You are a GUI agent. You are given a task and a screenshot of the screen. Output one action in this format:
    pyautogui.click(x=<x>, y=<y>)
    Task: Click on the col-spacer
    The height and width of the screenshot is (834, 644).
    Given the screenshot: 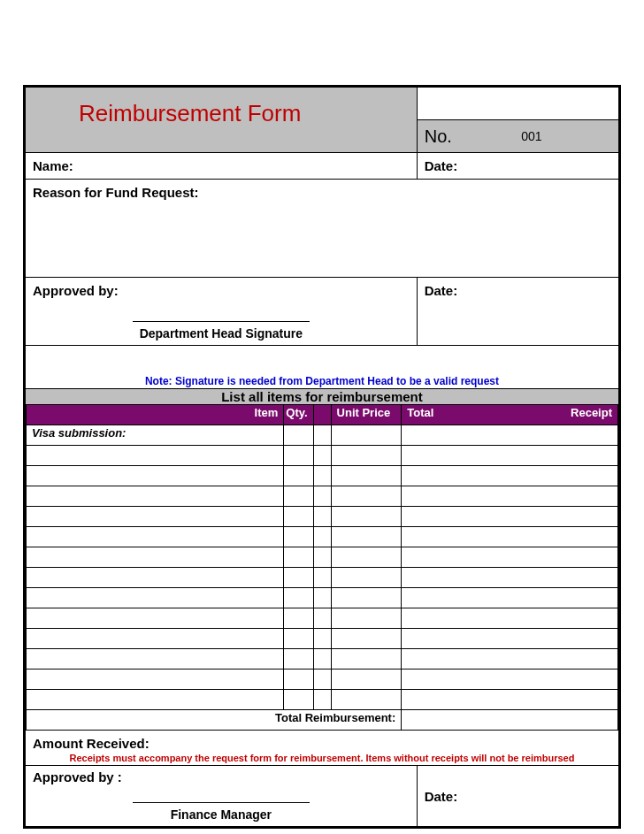 What is the action you would take?
    pyautogui.click(x=322, y=416)
    